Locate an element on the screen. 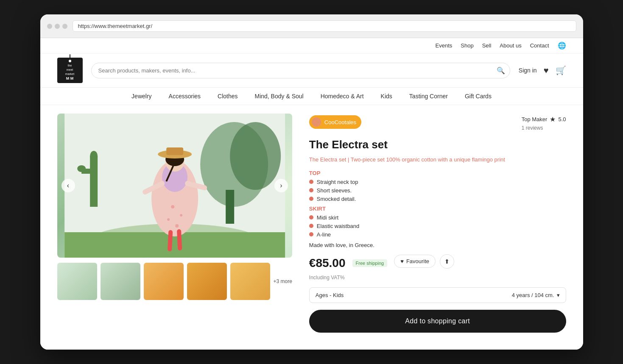  main-image-placeholder is located at coordinates (175, 186).